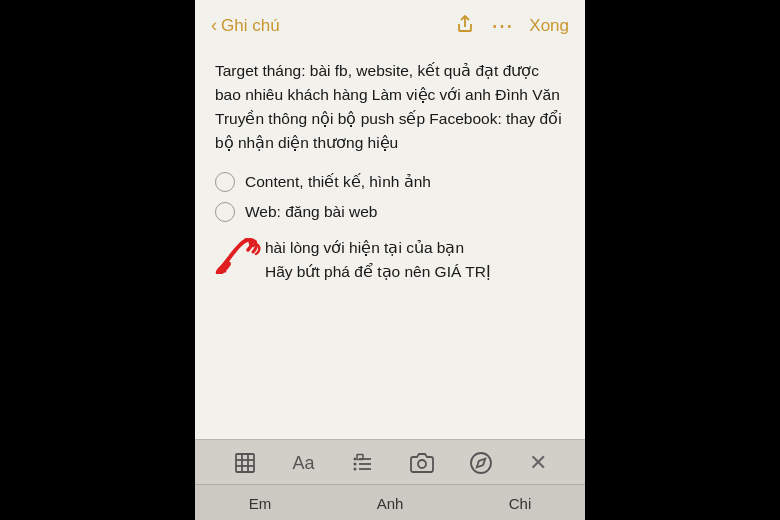 This screenshot has height=520, width=780. Describe the element at coordinates (549, 26) in the screenshot. I see `done-button: Xong` at that location.